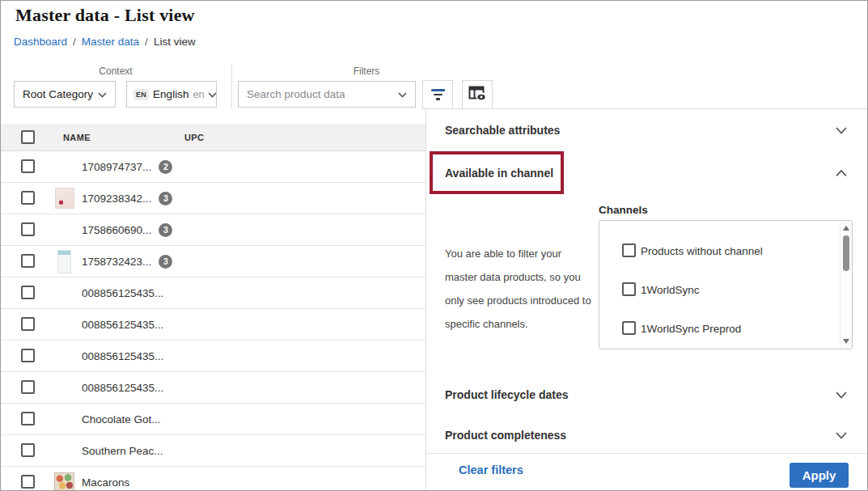 The image size is (868, 491). What do you see at coordinates (105, 482) in the screenshot?
I see `product-name: Macarons` at bounding box center [105, 482].